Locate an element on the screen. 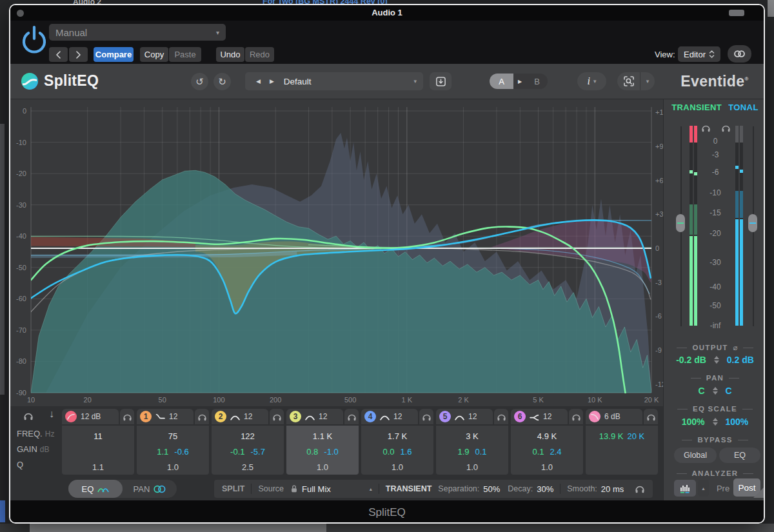 The image size is (774, 532). redo-icon-button: ↻ is located at coordinates (222, 81).